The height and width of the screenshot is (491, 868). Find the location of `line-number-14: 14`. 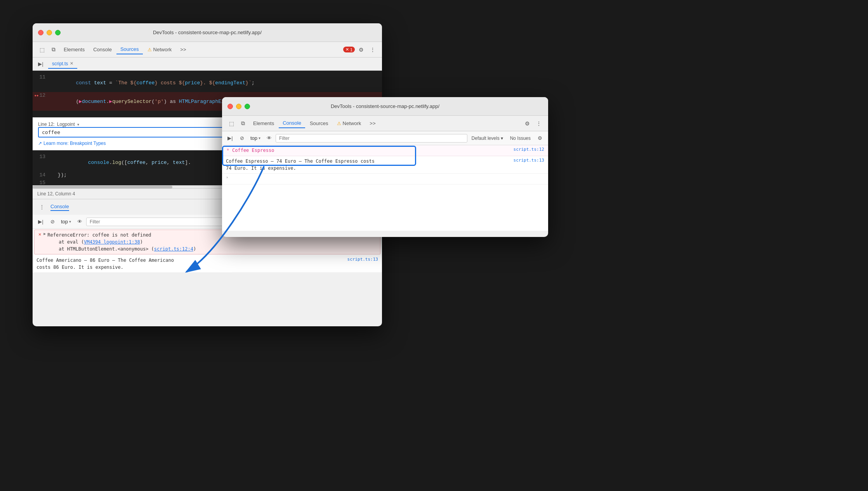

line-number-14: 14 is located at coordinates (41, 175).